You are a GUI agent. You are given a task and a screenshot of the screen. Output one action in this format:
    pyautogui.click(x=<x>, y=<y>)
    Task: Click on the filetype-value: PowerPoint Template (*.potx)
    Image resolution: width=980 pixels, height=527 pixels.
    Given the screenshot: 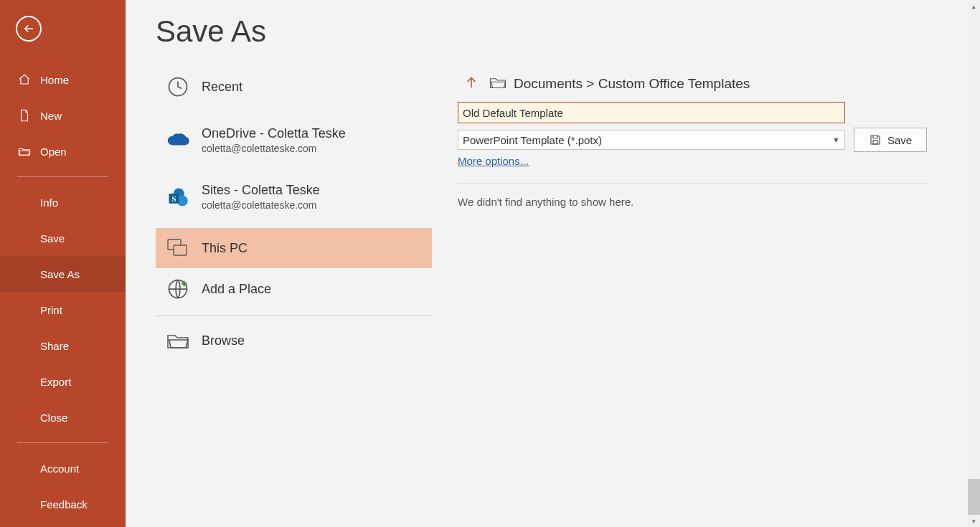 What is the action you would take?
    pyautogui.click(x=532, y=141)
    